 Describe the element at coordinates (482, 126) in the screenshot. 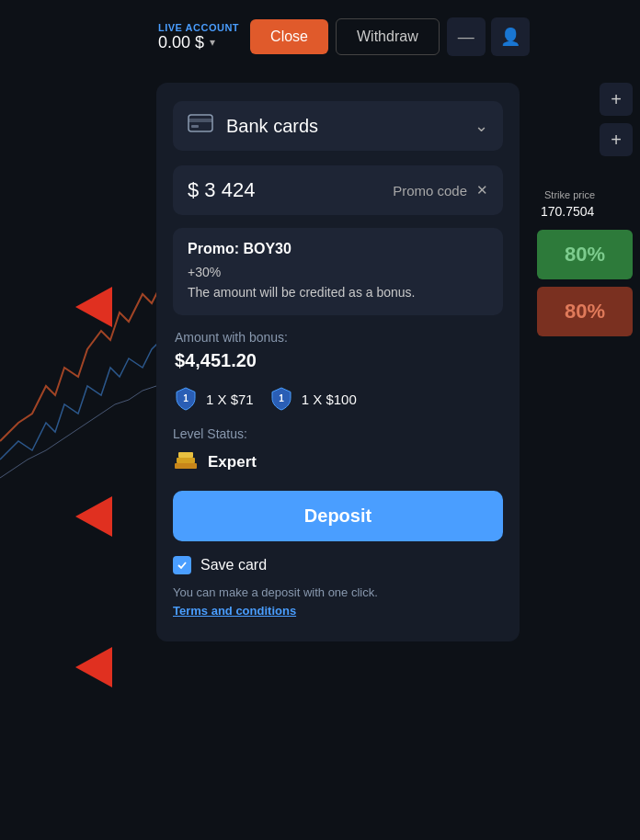

I see `payment-chevron-icon: ⌄` at that location.